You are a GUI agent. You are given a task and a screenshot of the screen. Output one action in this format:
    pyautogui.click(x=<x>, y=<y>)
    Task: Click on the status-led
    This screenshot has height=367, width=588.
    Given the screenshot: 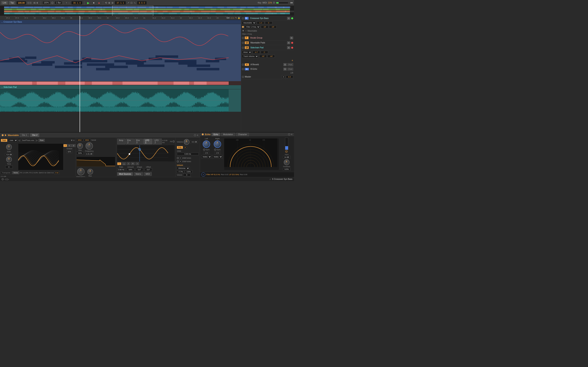 What is the action you would take?
    pyautogui.click(x=3, y=179)
    